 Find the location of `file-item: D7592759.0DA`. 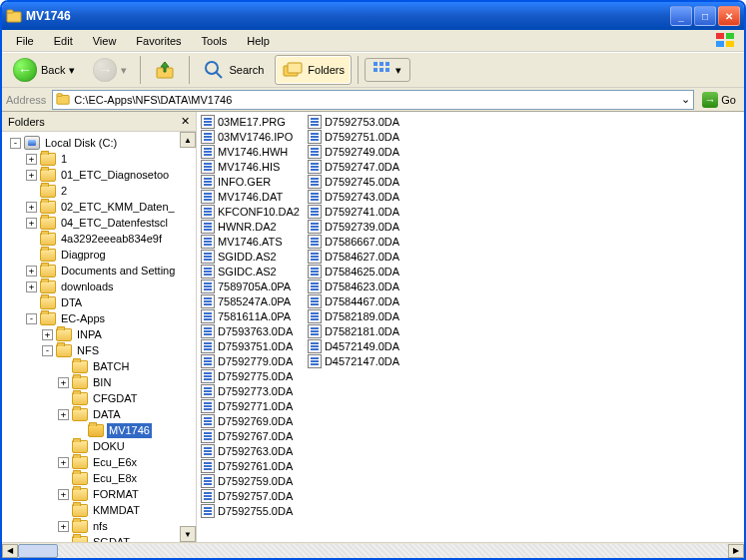

file-item: D7592759.0DA is located at coordinates (250, 481).